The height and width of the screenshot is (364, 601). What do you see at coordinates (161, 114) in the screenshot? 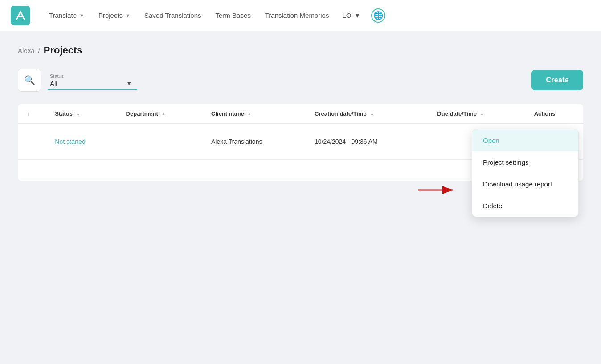
I see `th-department: Department ▲` at bounding box center [161, 114].